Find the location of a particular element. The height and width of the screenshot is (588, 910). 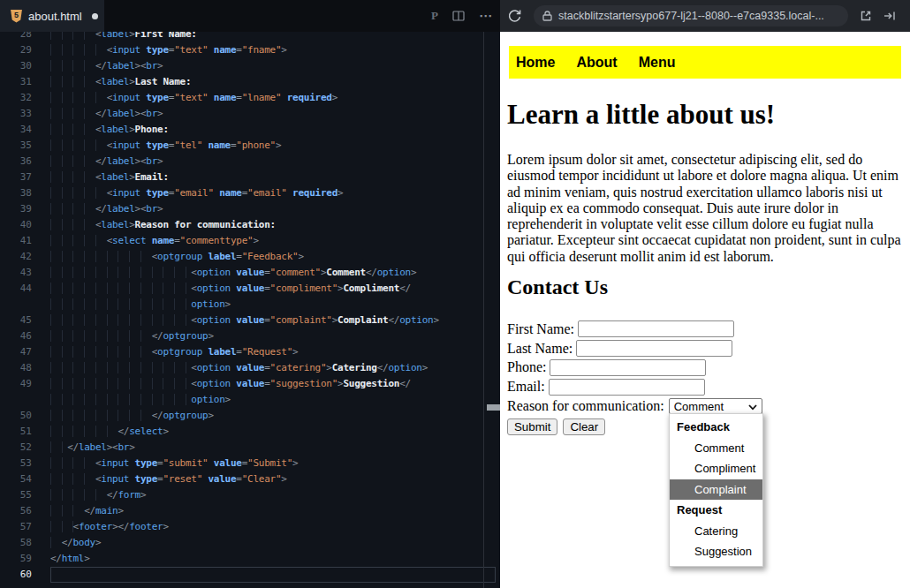

line-number: 50 is located at coordinates (16, 416).